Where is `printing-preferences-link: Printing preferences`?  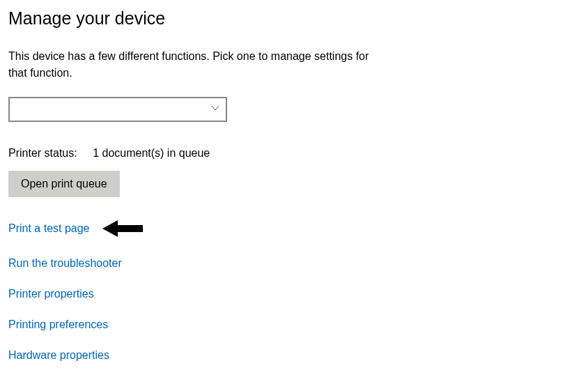 printing-preferences-link: Printing preferences is located at coordinates (59, 325).